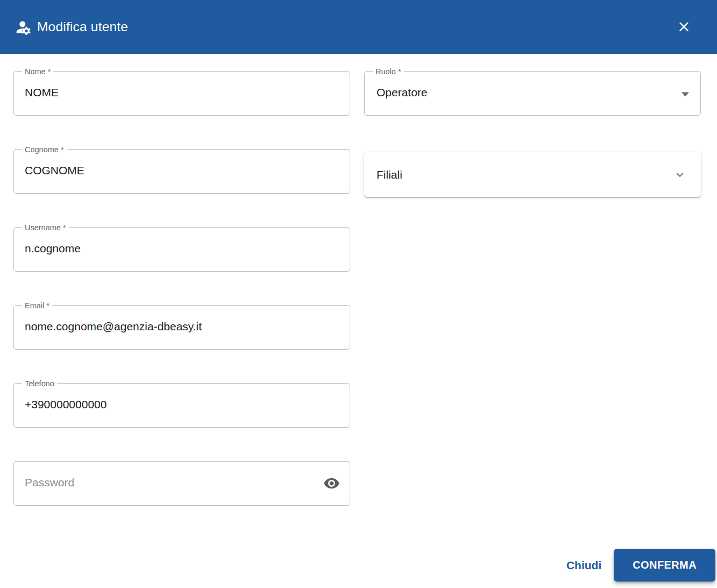 The image size is (717, 588). I want to click on manage-accounts-icon, so click(24, 27).